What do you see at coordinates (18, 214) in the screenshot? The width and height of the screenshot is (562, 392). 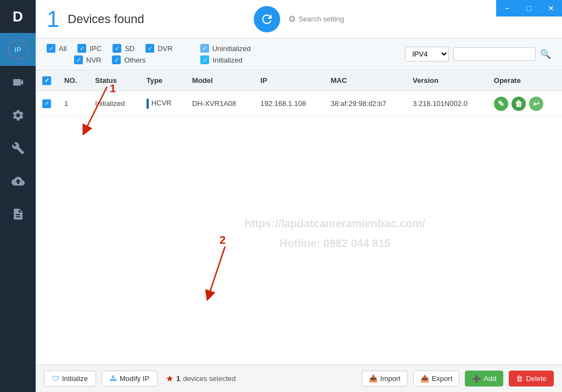 I see `sidebar-item-files` at bounding box center [18, 214].